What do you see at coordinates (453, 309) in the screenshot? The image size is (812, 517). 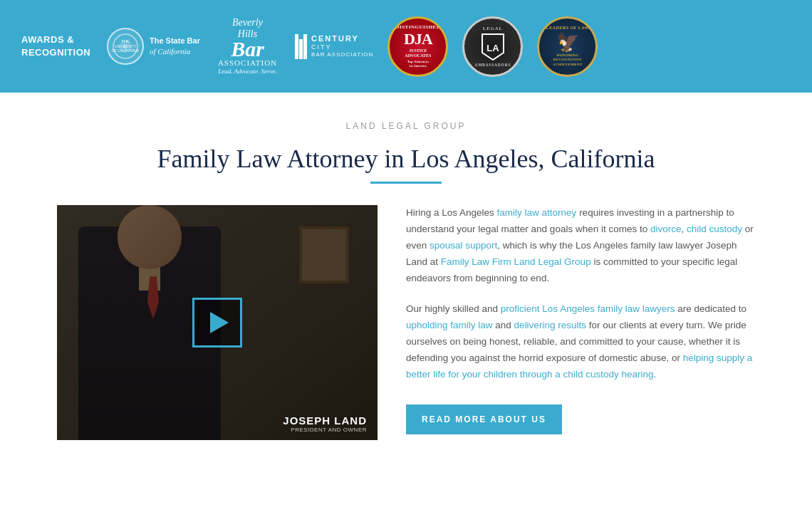 I see `para2-text1: Our highly skilled and` at bounding box center [453, 309].